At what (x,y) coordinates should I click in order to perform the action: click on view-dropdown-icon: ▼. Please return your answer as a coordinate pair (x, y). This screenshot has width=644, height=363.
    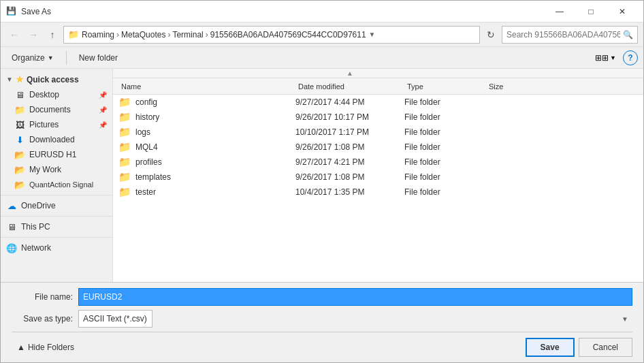
    Looking at the image, I should click on (613, 58).